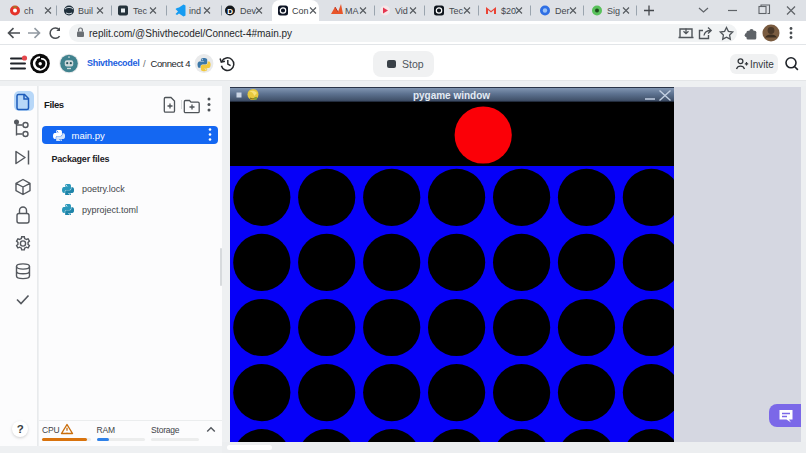 This screenshot has width=806, height=453. Describe the element at coordinates (29, 11) in the screenshot. I see `svg-text: ch` at that location.